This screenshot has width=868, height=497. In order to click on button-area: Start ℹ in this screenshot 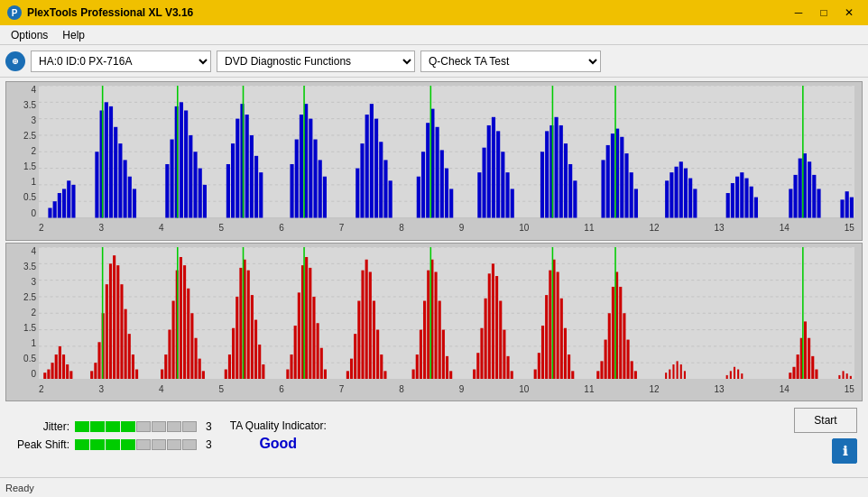, I will do `click(826, 436)`.